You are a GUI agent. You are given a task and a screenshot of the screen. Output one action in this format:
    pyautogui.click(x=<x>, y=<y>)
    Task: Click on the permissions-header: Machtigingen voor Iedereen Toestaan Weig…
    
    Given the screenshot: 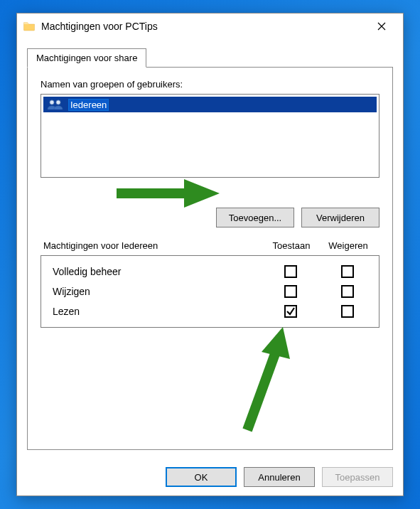 What is the action you would take?
    pyautogui.click(x=210, y=247)
    